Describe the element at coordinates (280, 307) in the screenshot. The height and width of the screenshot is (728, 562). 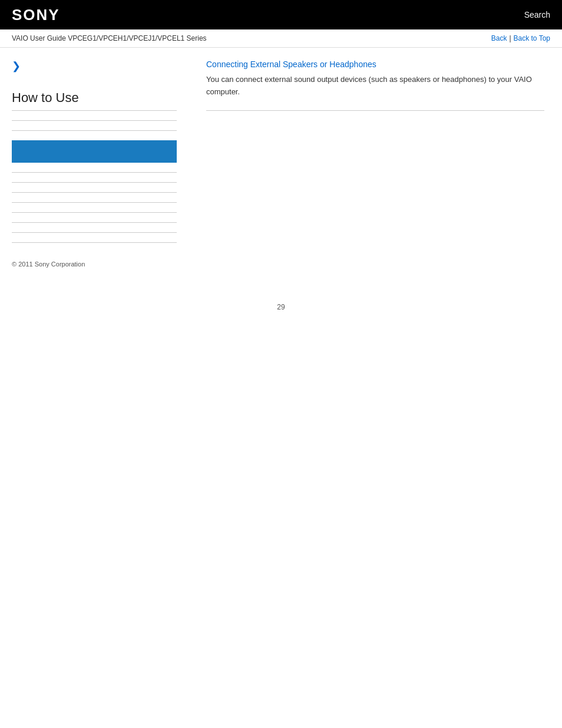
I see `page-number: 29` at that location.